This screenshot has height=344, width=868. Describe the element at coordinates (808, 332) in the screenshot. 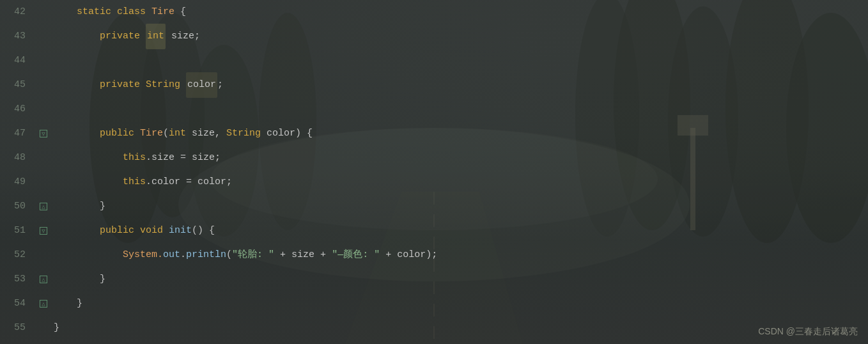

I see `watermark: CSDN @三春走后诸葛亮` at that location.